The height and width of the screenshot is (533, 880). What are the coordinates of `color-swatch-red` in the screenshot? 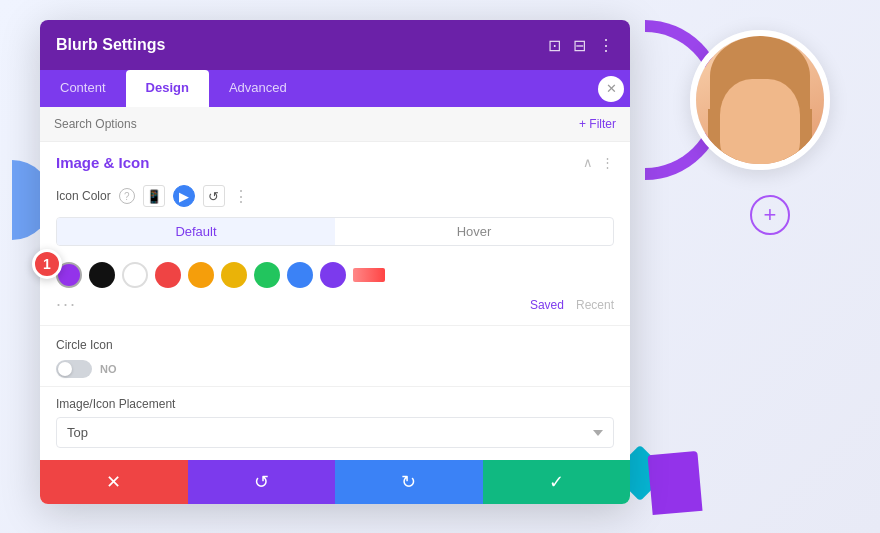 It's located at (168, 275).